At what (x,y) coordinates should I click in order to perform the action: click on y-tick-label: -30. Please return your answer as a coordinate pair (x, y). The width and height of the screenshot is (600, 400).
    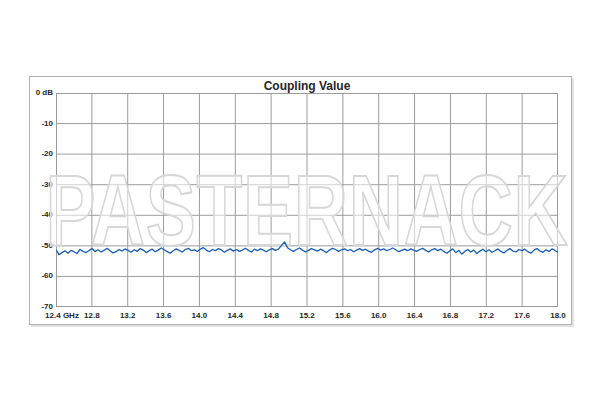
    Looking at the image, I should click on (42, 185).